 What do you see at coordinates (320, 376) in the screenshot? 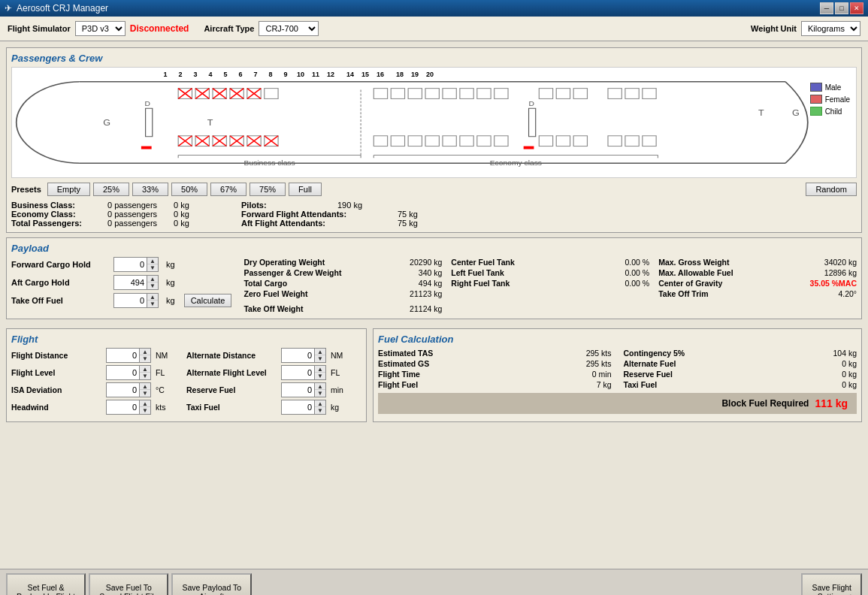
I see `alt-fl-down: ▼` at bounding box center [320, 376].